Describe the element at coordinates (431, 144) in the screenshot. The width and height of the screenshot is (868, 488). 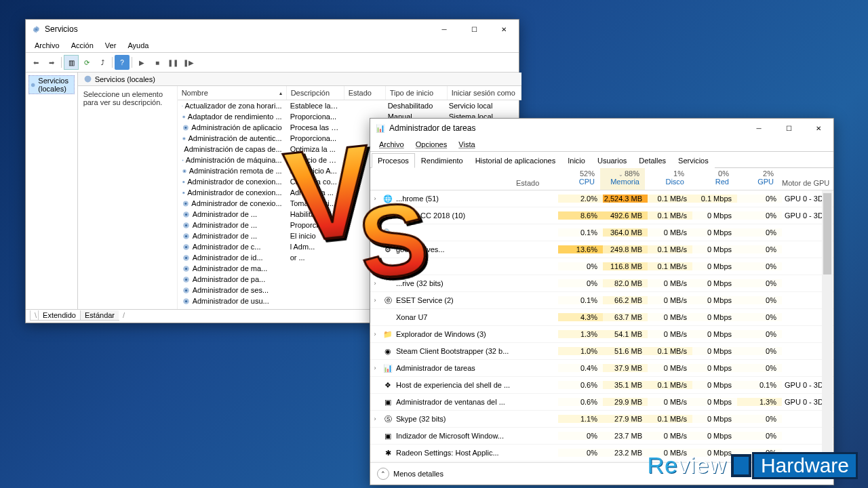
I see `menu-opciones: Opciones` at that location.